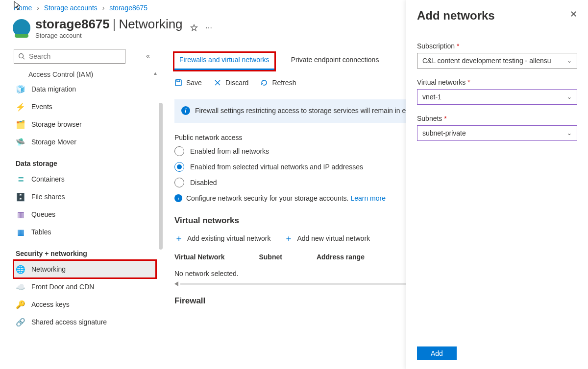 Image resolution: width=588 pixels, height=369 pixels. What do you see at coordinates (85, 74) in the screenshot?
I see `sidebar-item-access-control: Access Control (IAM)` at bounding box center [85, 74].